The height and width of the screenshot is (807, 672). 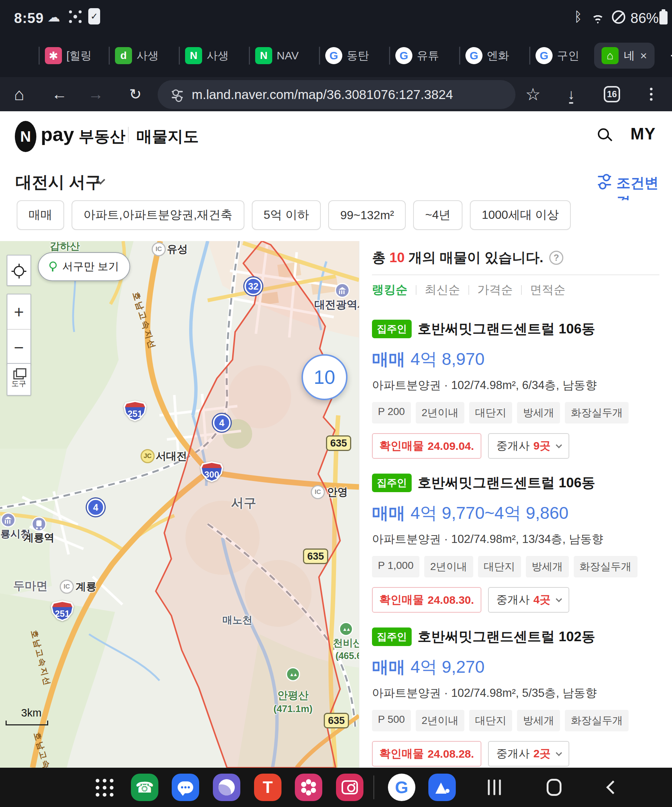 What do you see at coordinates (495, 290) in the screenshot?
I see `sort-price: 가격순` at bounding box center [495, 290].